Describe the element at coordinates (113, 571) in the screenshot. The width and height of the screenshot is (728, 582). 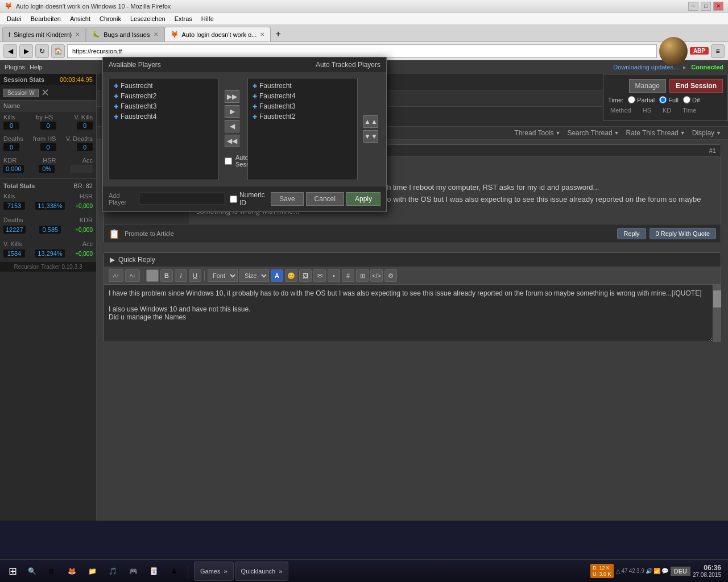
I see `taskbar-media: 🎵` at that location.